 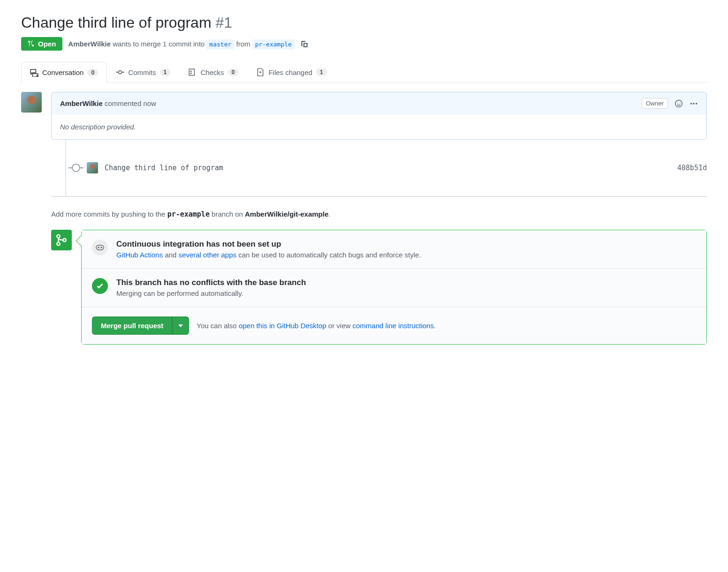 What do you see at coordinates (304, 44) in the screenshot?
I see `copy-branch-icon` at bounding box center [304, 44].